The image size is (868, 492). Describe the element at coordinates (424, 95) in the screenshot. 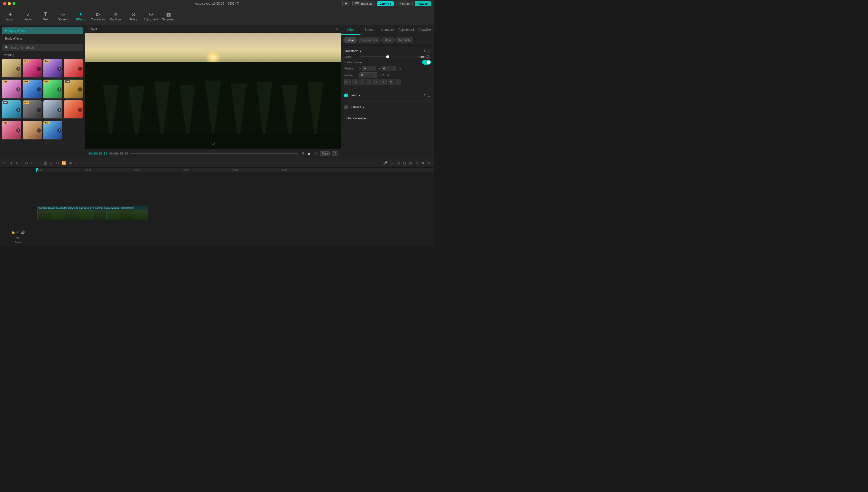

I see `reset-blend-button: ↺` at that location.